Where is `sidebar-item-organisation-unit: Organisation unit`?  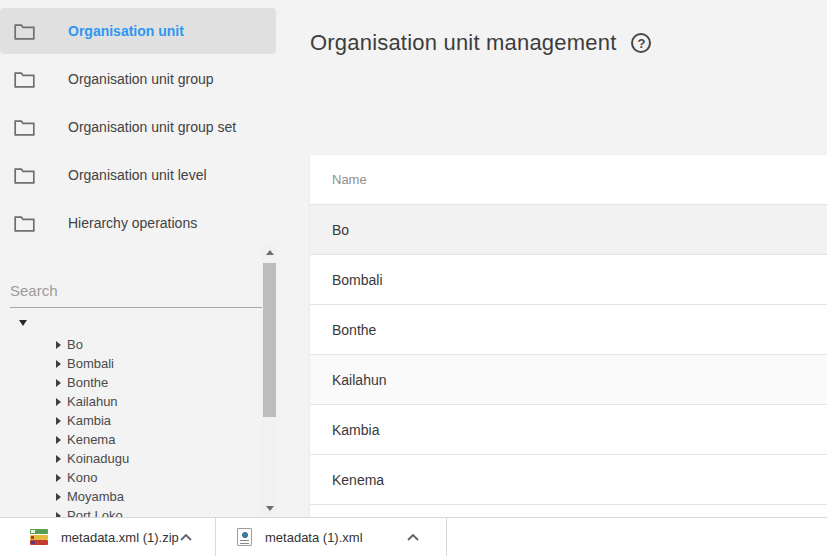
sidebar-item-organisation-unit: Organisation unit is located at coordinates (138, 31).